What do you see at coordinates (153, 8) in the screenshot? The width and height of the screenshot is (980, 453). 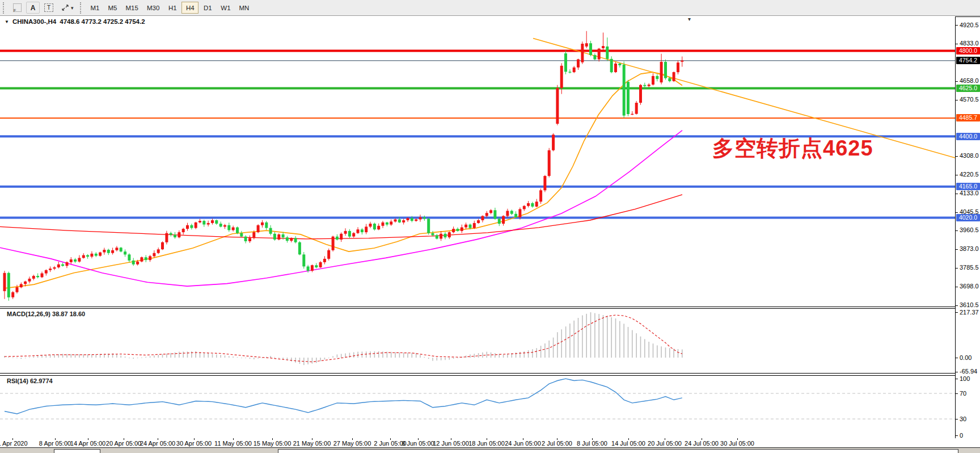 I see `timeframe-button-M30: M30` at bounding box center [153, 8].